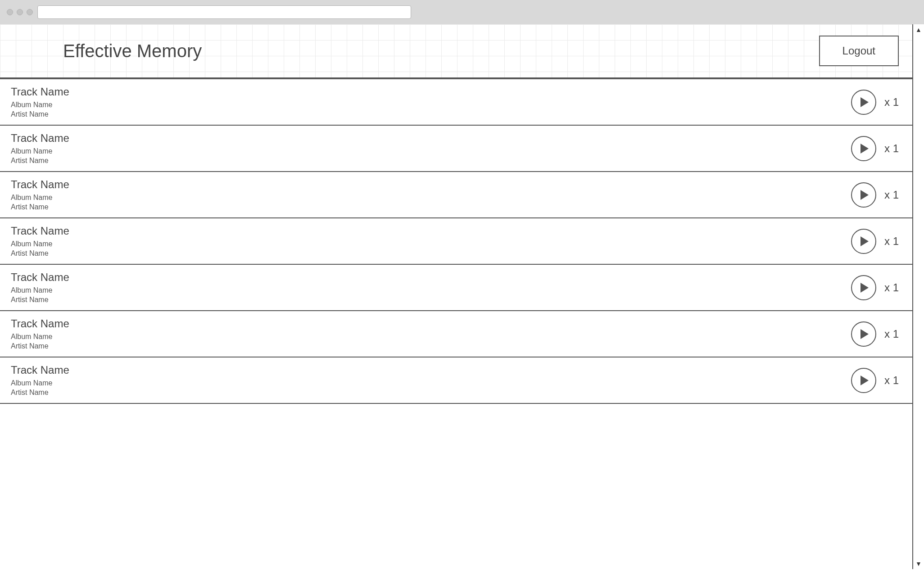 The height and width of the screenshot is (570, 924). Describe the element at coordinates (919, 30) in the screenshot. I see `scroll-up-arrow-icon: ▲` at that location.